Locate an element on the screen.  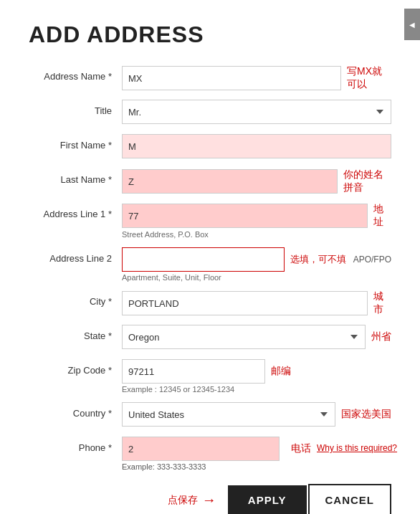
phone-annotation: 电话 is located at coordinates (301, 449).